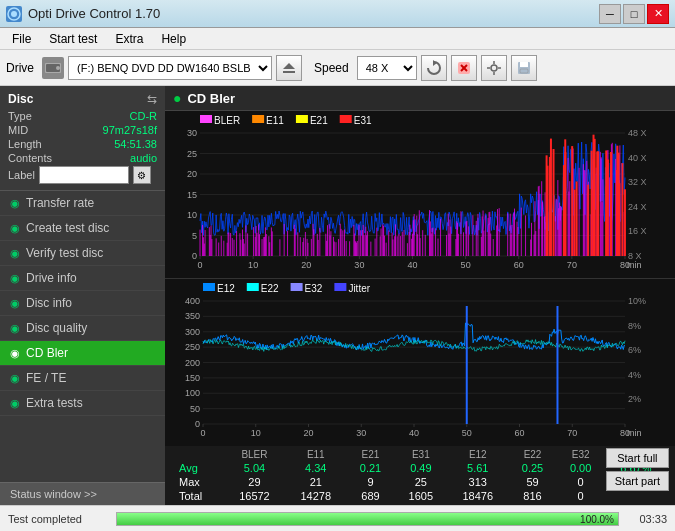  I want to click on disc-quality-icon: ◉, so click(15, 328).